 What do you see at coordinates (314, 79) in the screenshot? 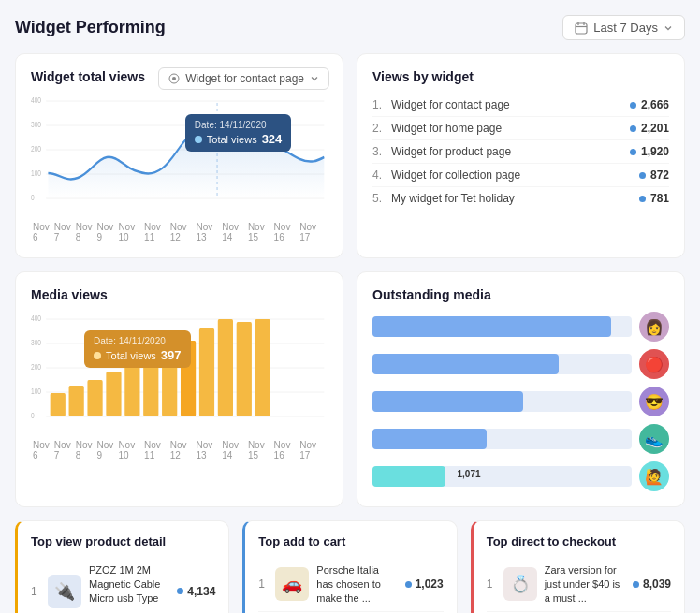
I see `filter-chevron-icon` at bounding box center [314, 79].